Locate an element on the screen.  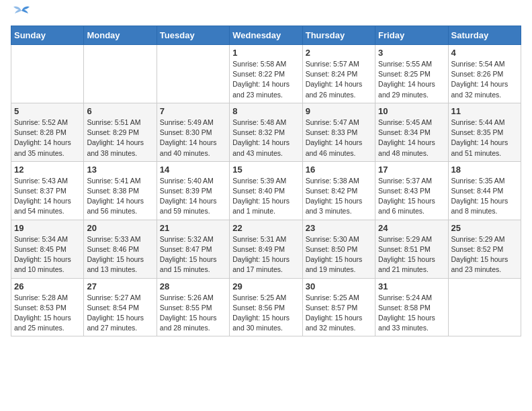
day-info: Sunrise: 5:25 AMSunset: 8:56 PMDaylight:… is located at coordinates (266, 313).